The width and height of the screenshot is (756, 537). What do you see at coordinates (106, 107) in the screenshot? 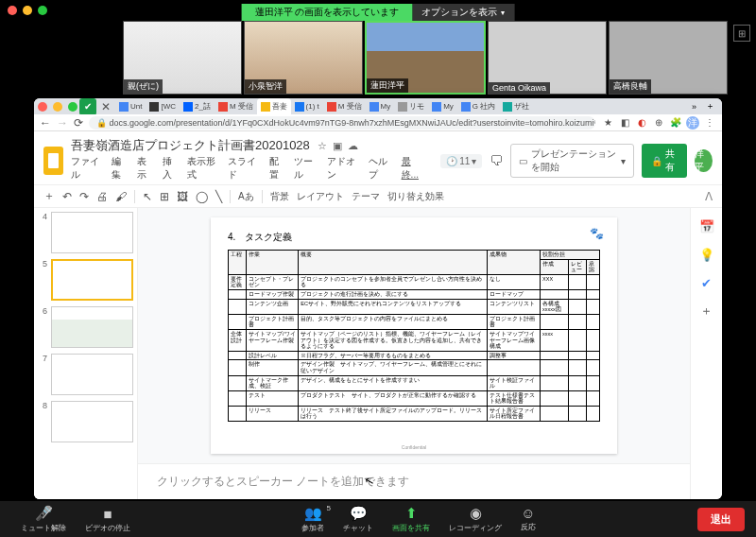
I see `close-icon: ✕` at bounding box center [106, 107].